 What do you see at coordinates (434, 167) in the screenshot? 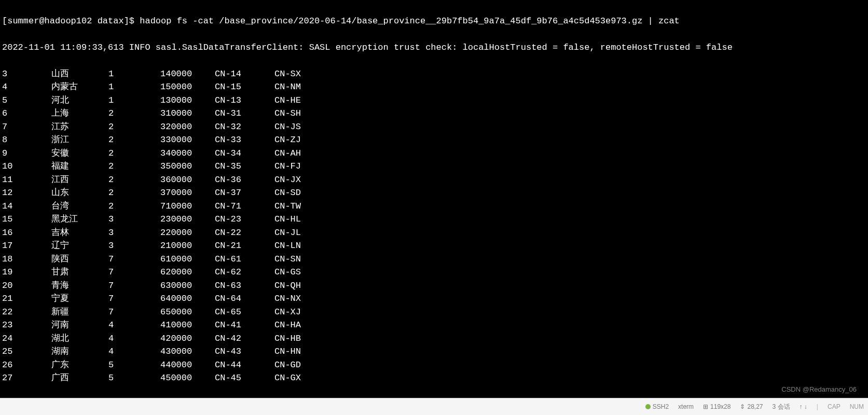
I see `table-row: 10福建2350000CN-35CN-FJ` at bounding box center [434, 167].